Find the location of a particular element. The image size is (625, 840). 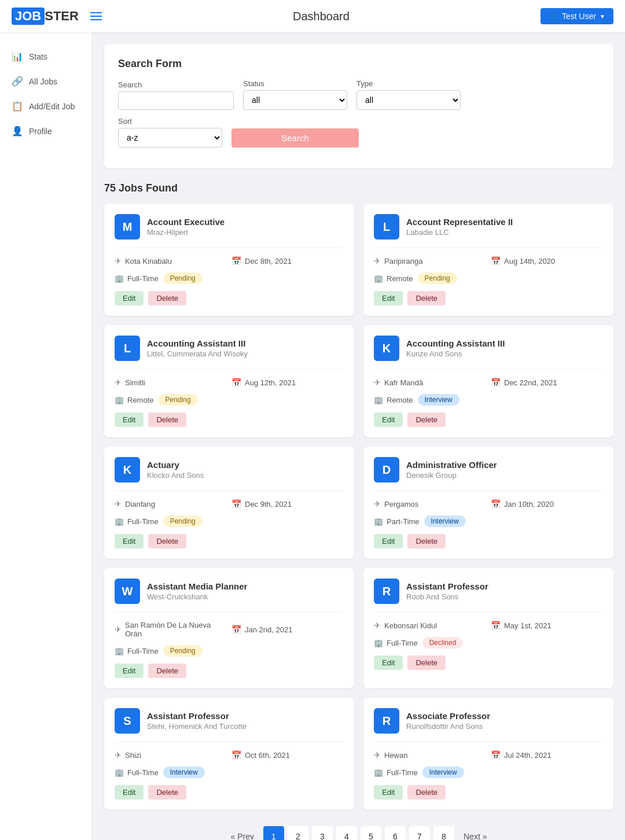

type-select: all Full-Time Part-Time Remote is located at coordinates (409, 100).